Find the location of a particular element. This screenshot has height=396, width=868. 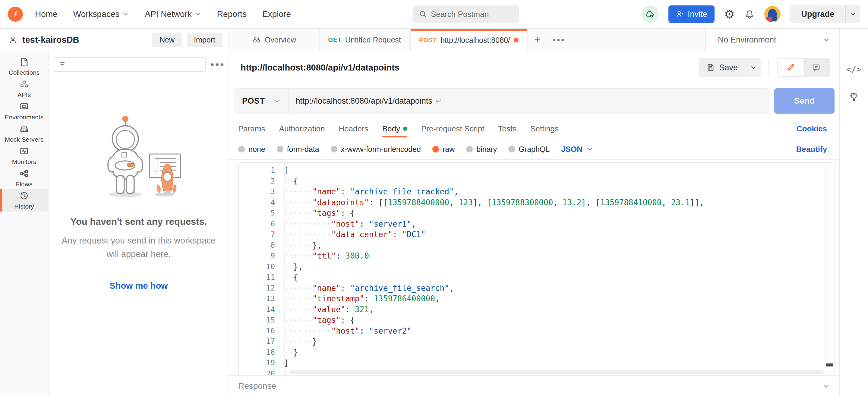

workspace-header: test-kairosDB New Import is located at coordinates (115, 40).